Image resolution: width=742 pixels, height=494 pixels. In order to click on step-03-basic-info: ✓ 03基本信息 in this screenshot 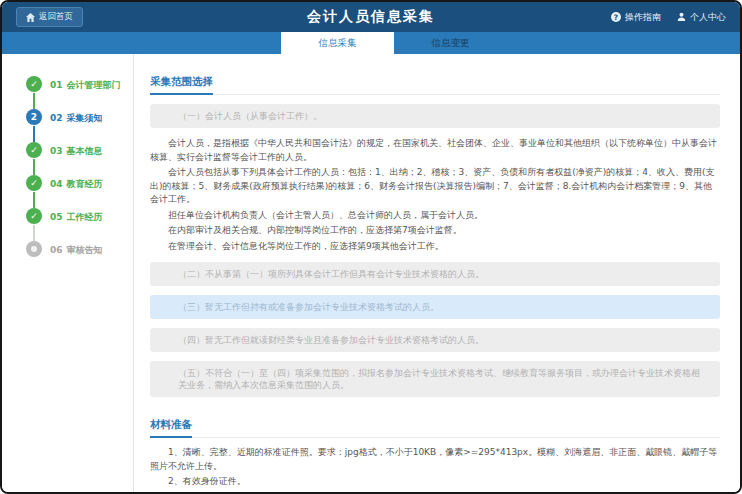, I will do `click(68, 158)`.